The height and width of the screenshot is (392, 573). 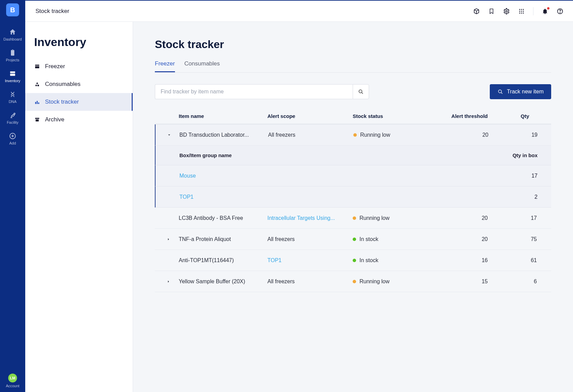 What do you see at coordinates (491, 11) in the screenshot?
I see `bookmark-icon` at bounding box center [491, 11].